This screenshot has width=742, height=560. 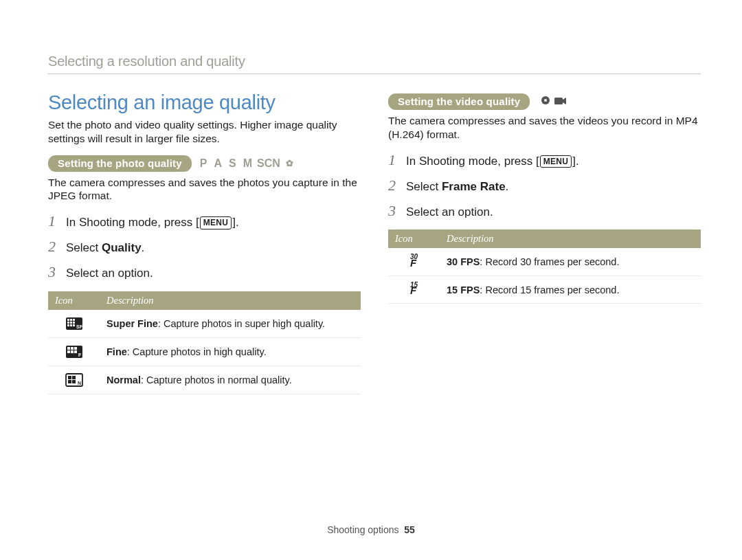 I want to click on row-rest: : Capture photos in super high quality., so click(x=242, y=324).